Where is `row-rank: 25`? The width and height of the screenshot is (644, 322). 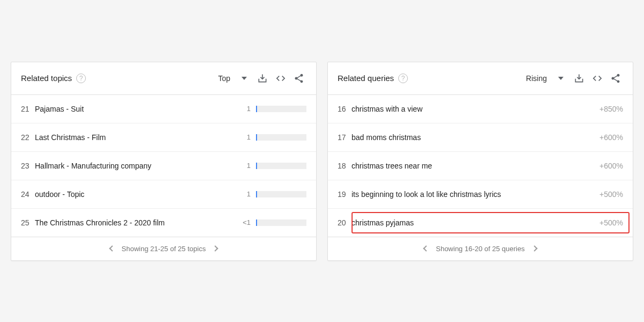
row-rank: 25 is located at coordinates (28, 223).